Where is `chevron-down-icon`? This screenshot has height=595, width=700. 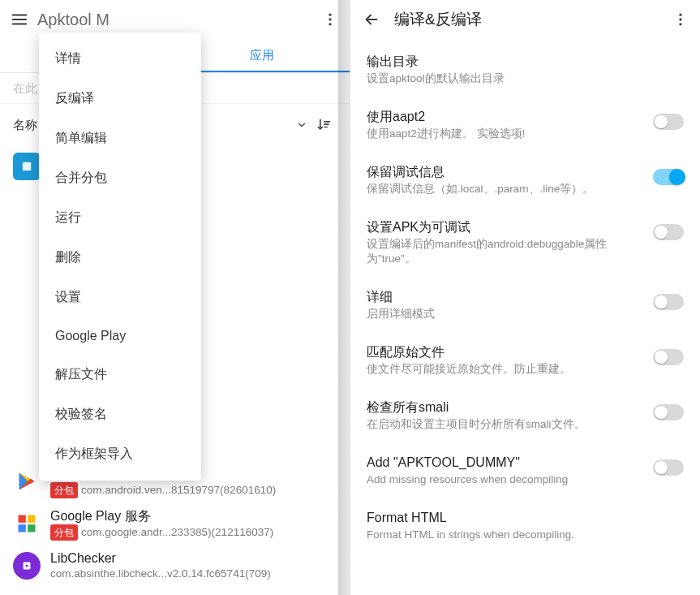
chevron-down-icon is located at coordinates (302, 125).